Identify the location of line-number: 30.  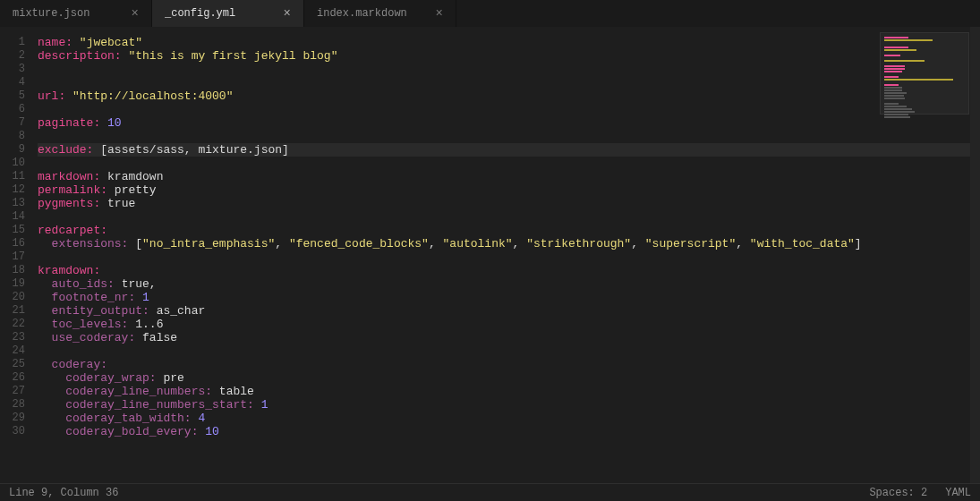
(13, 431).